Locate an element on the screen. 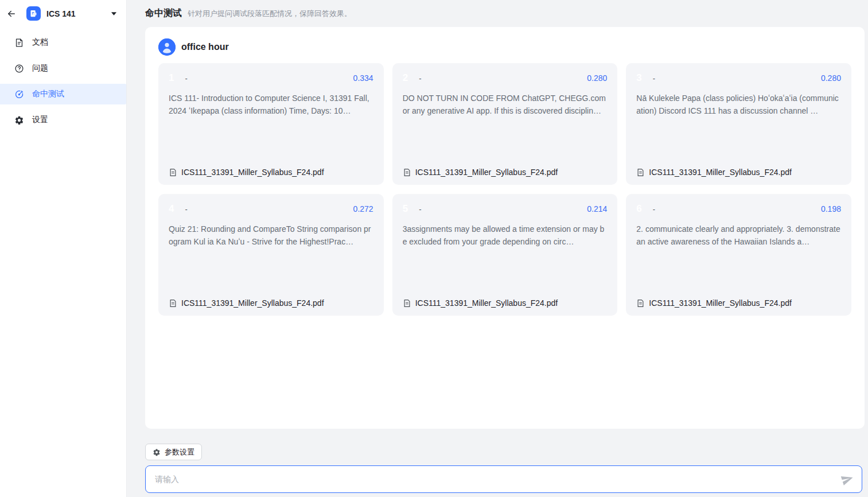 This screenshot has height=497, width=868. query-row: office hour is located at coordinates (505, 47).